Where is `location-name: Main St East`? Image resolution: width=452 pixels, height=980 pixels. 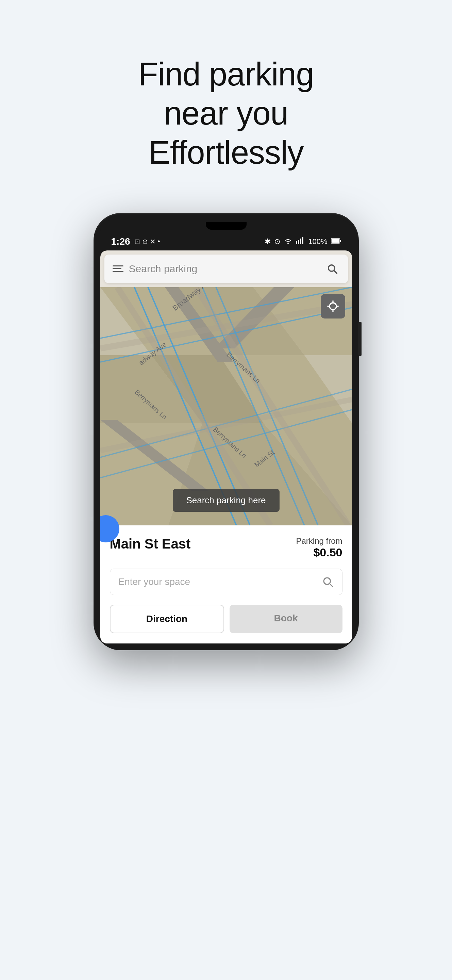
location-name: Main St East is located at coordinates (151, 544).